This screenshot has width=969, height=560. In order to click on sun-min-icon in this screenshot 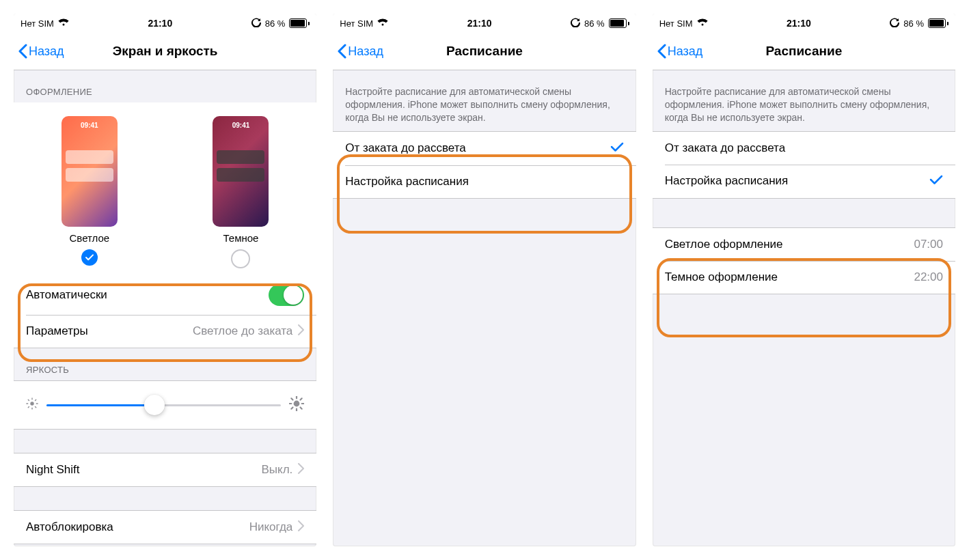, I will do `click(32, 405)`.